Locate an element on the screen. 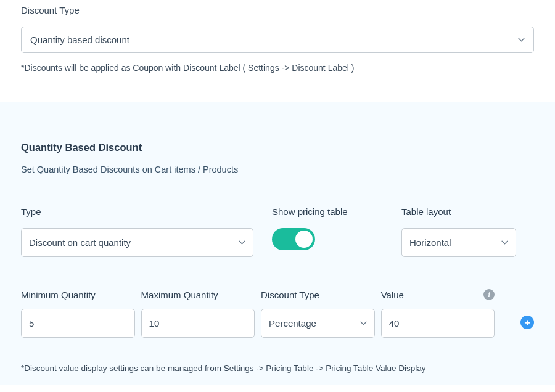  max-qty-input is located at coordinates (199, 323).